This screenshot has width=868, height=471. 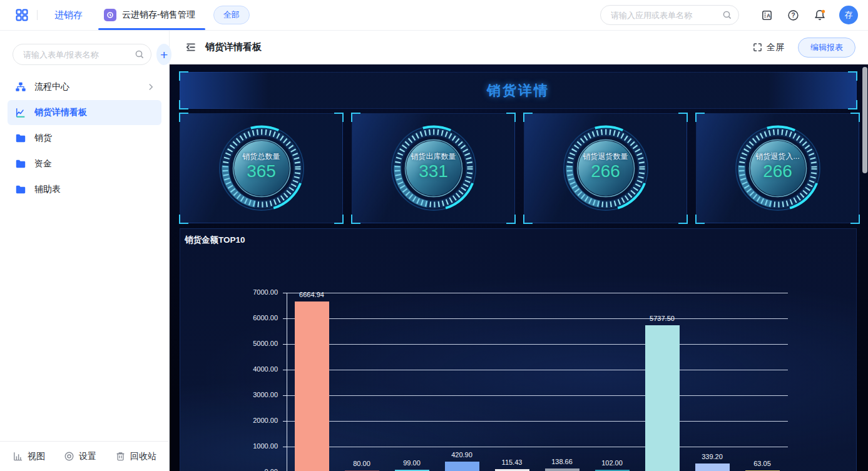 What do you see at coordinates (255, 292) in the screenshot?
I see `y-tick-label: 7000.00` at bounding box center [255, 292].